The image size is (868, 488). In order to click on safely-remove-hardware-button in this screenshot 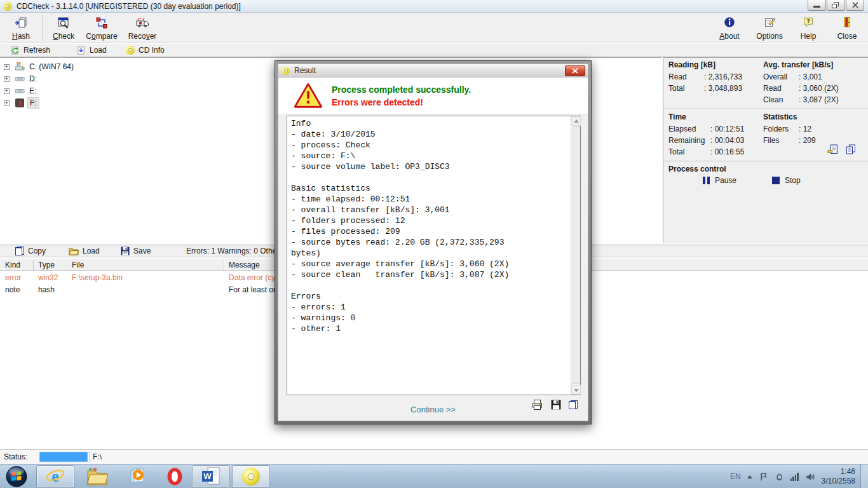, I will do `click(779, 477)`.